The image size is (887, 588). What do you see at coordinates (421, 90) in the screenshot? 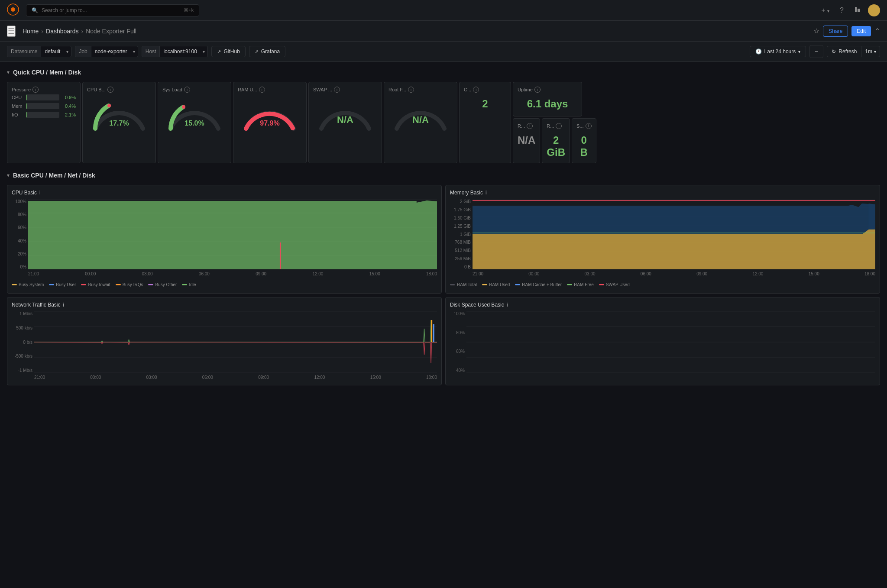
I see `root-fs-title: Root F... i` at bounding box center [421, 90].